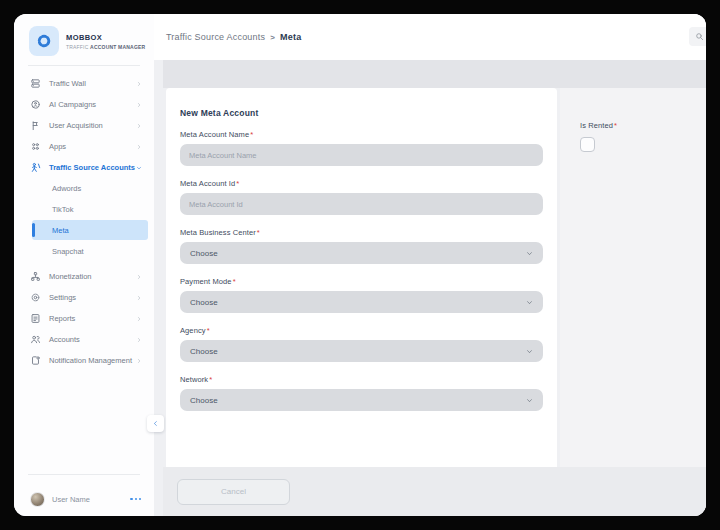 Image resolution: width=720 pixels, height=530 pixels. I want to click on logo-subtitle: TRAFFIC ACCOUNT MANAGER, so click(106, 47).